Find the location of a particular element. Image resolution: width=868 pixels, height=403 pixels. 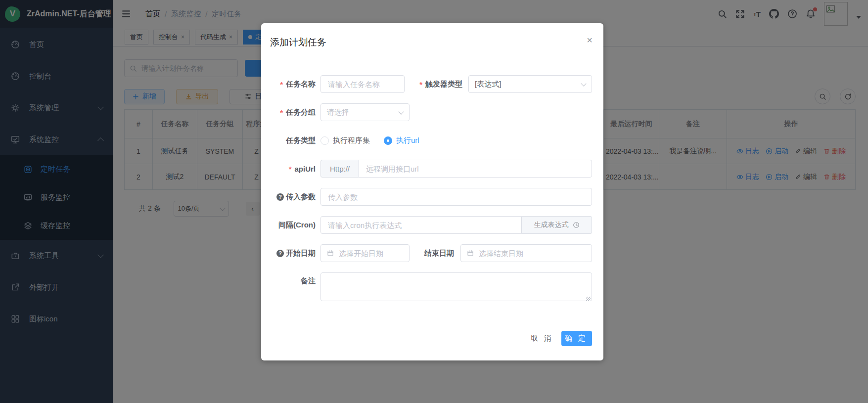

task-group-select: 请选择 is located at coordinates (365, 112).